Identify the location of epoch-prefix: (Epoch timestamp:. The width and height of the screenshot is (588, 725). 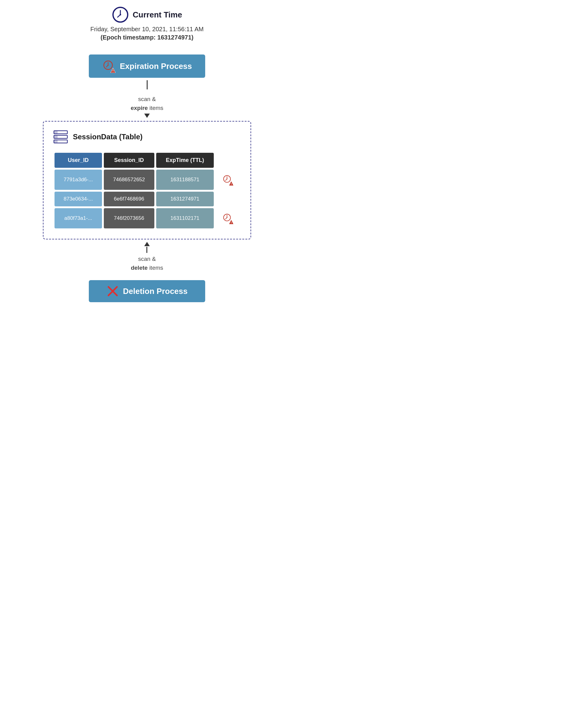
(129, 37).